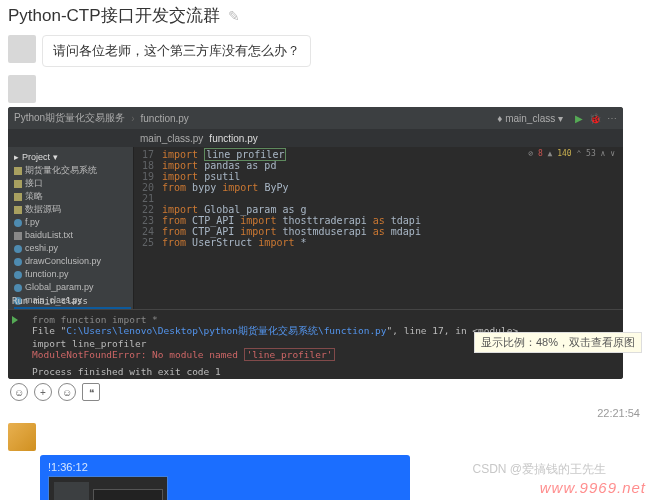 Image resolution: width=654 pixels, height=500 pixels. What do you see at coordinates (378, 166) in the screenshot?
I see `code-line: 18import pandas as pd` at bounding box center [378, 166].